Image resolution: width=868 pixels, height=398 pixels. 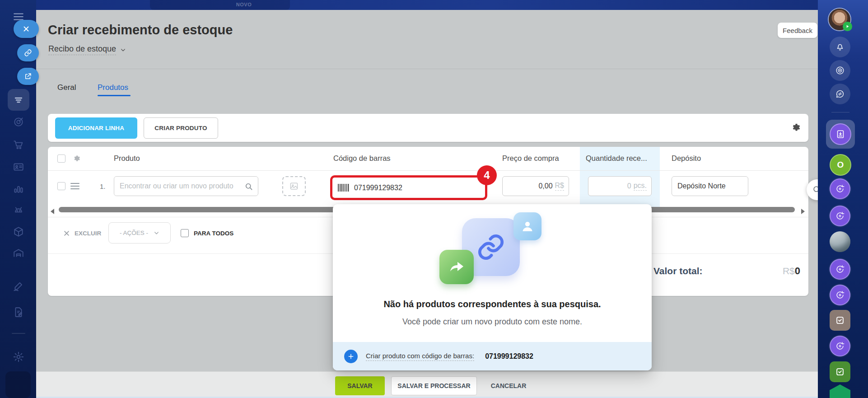 What do you see at coordinates (19, 145) in the screenshot?
I see `sidebar-item-purchases` at bounding box center [19, 145].